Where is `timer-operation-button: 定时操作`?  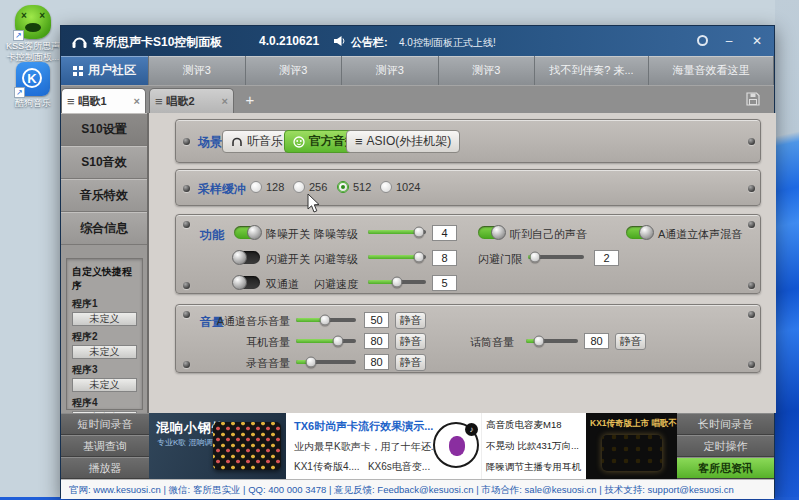 timer-operation-button: 定时操作 is located at coordinates (726, 446).